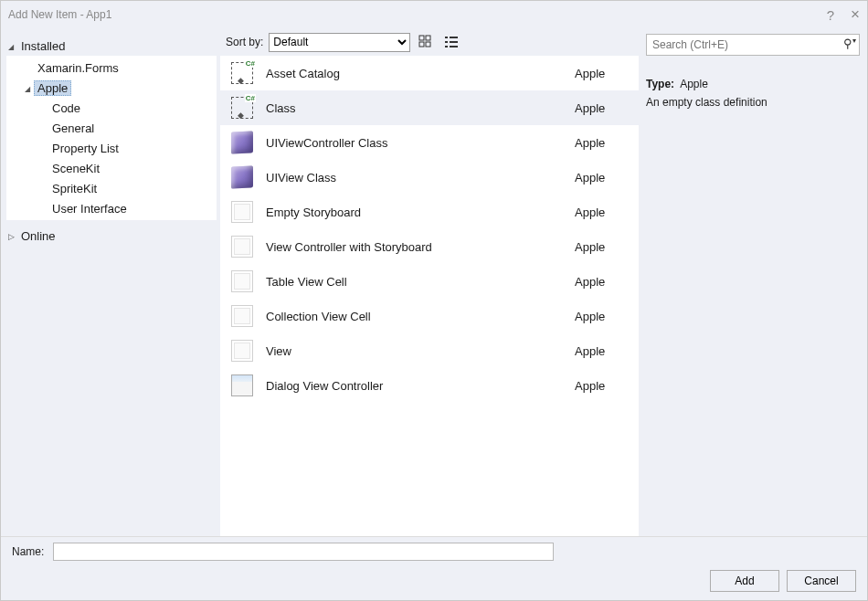 The width and height of the screenshot is (868, 601). Describe the element at coordinates (415, 281) in the screenshot. I see `template-name: Table View Cell` at that location.